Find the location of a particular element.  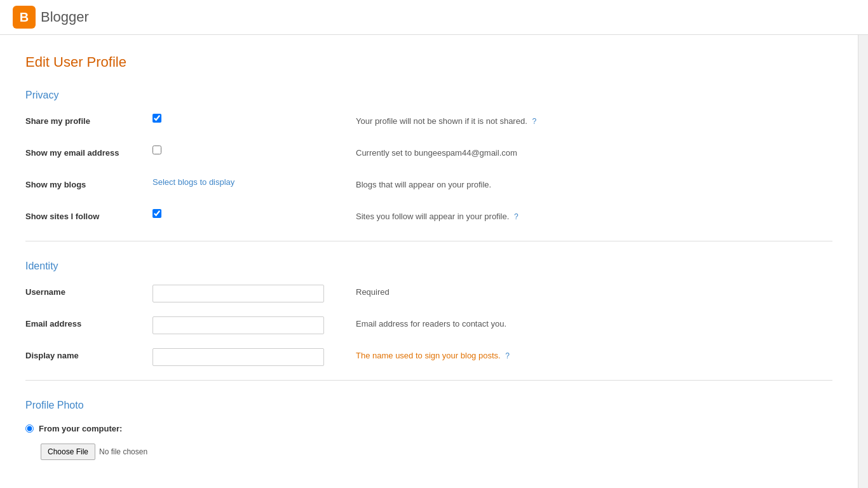

display-name-row: Display name The name used to sign your … is located at coordinates (311, 358).